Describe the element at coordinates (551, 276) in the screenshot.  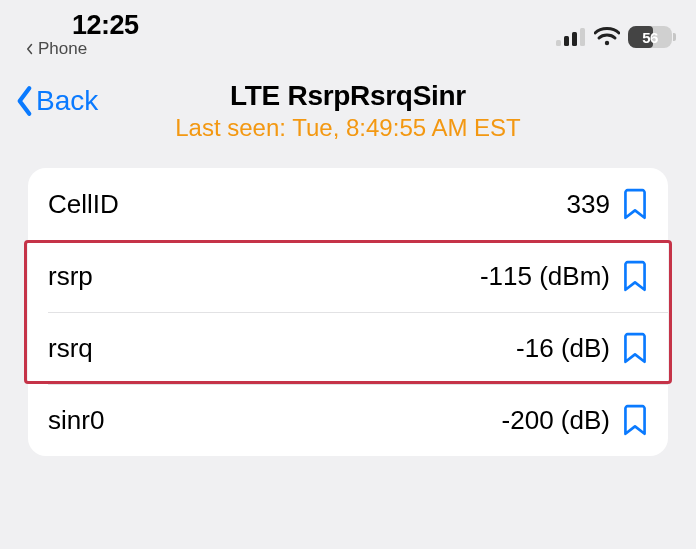
I see `metric-value: -115 (dBm)` at that location.